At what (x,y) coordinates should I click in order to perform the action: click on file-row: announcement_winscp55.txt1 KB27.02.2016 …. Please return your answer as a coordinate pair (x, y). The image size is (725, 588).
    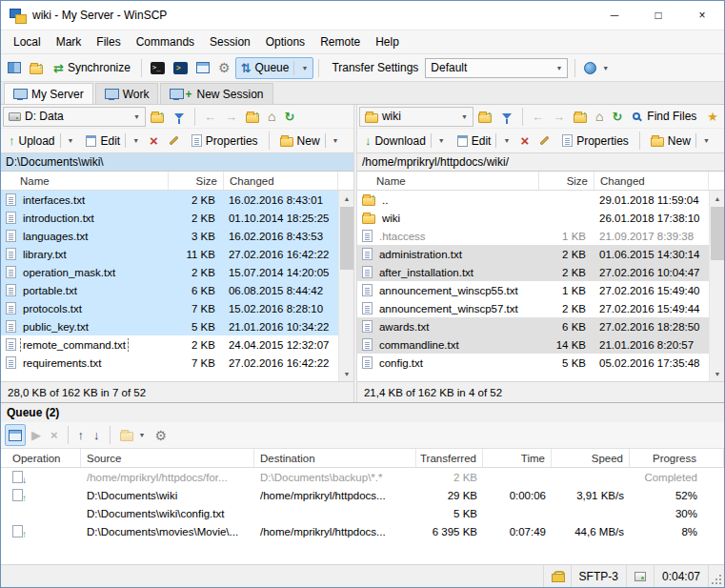
    Looking at the image, I should click on (541, 290).